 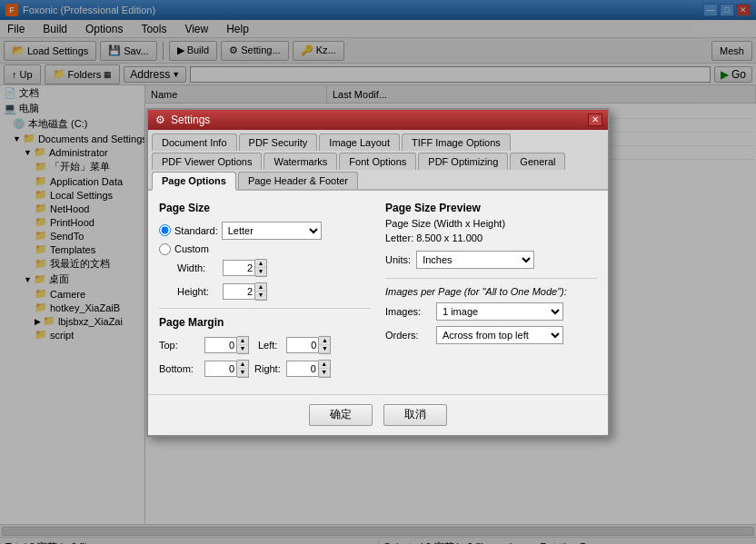 I want to click on preview-subtitle: Page Size (Width x Height), so click(x=491, y=223).